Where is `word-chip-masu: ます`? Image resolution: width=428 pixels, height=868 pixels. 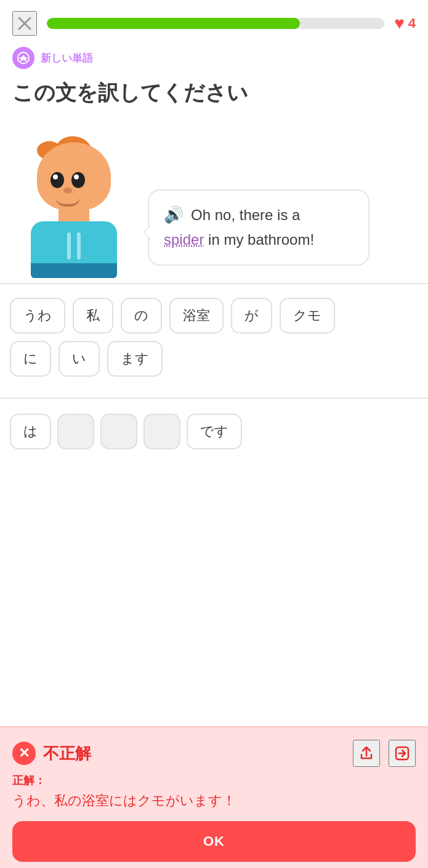
word-chip-masu: ます is located at coordinates (135, 359).